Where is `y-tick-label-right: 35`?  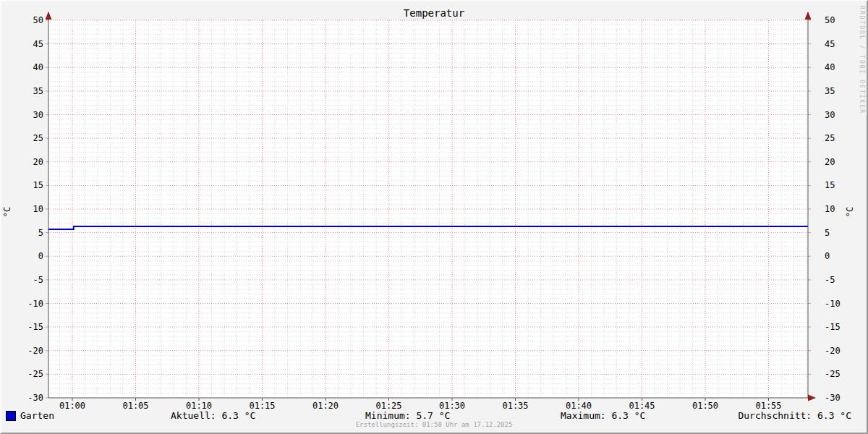
y-tick-label-right: 35 is located at coordinates (830, 91).